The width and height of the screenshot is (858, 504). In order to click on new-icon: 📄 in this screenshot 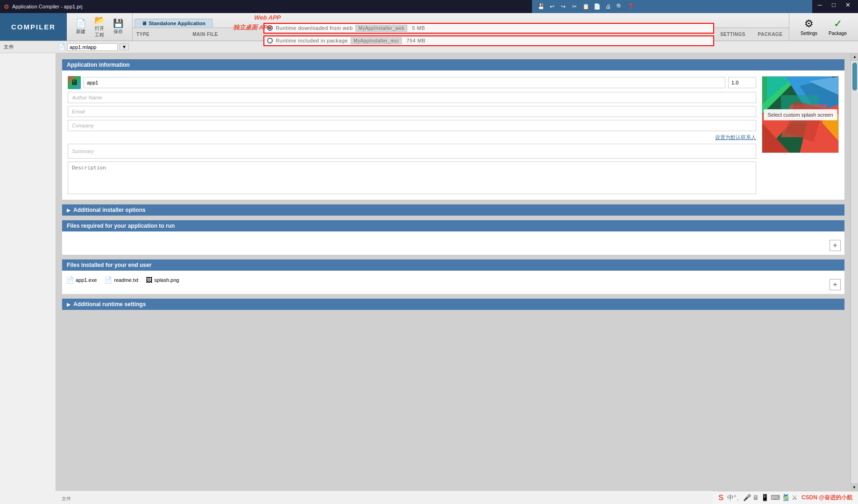, I will do `click(81, 23)`.